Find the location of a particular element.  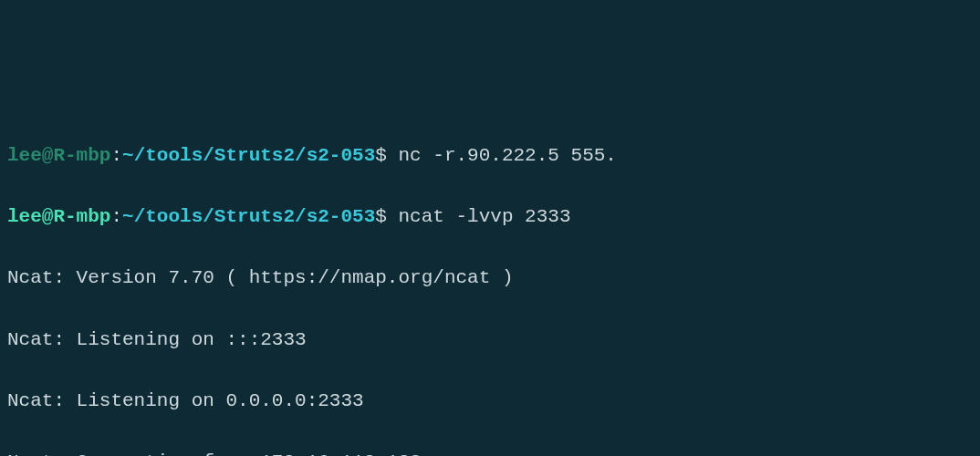

output-line: Ncat: Connection from 172.16.112.128. is located at coordinates (490, 451).